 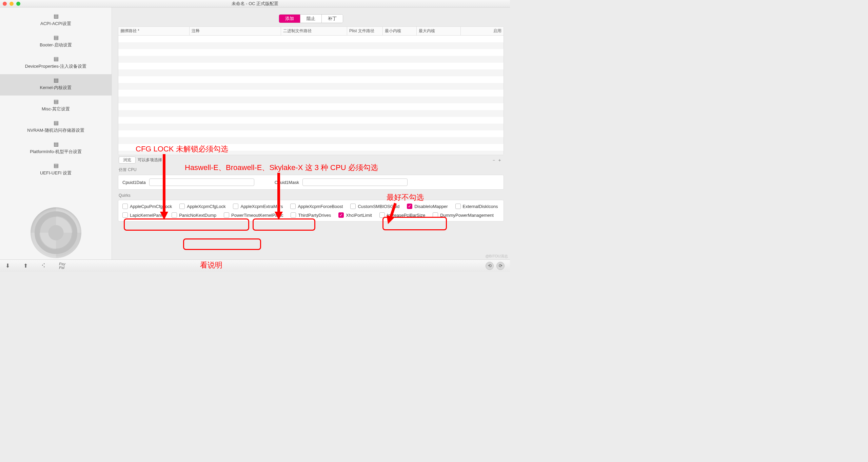 What do you see at coordinates (311, 19) in the screenshot?
I see `tab-block: 阻止` at bounding box center [311, 19].